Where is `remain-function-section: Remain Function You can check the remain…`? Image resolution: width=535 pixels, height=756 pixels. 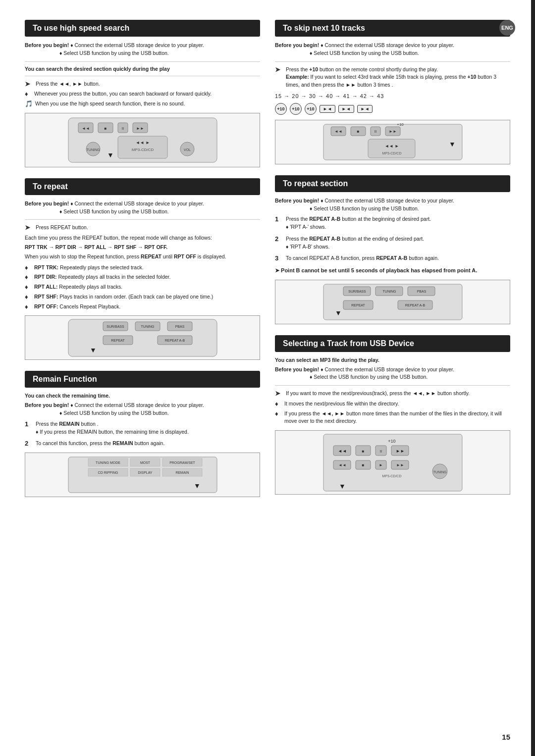
remain-function-section: Remain Function You can check the remain… is located at coordinates (143, 434).